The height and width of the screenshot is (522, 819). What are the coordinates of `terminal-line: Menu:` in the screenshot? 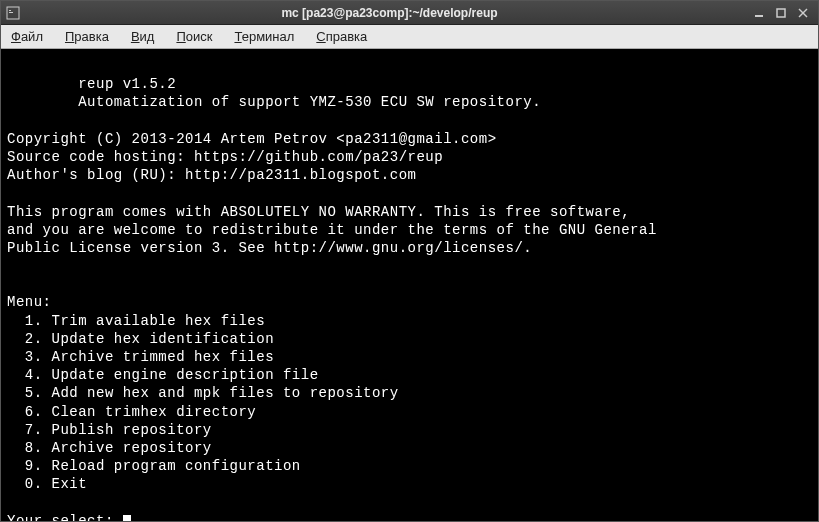 It's located at (410, 302).